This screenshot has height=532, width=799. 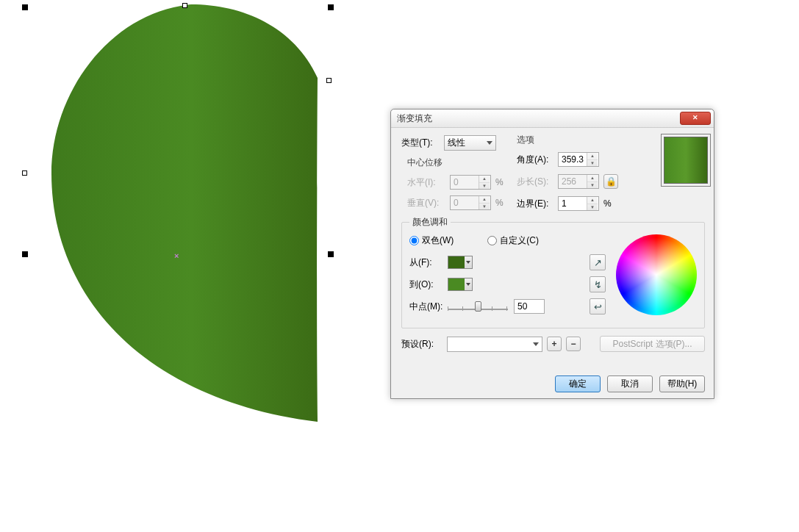 What do you see at coordinates (470, 203) in the screenshot?
I see `vert-spin: ▲▼` at bounding box center [470, 203].